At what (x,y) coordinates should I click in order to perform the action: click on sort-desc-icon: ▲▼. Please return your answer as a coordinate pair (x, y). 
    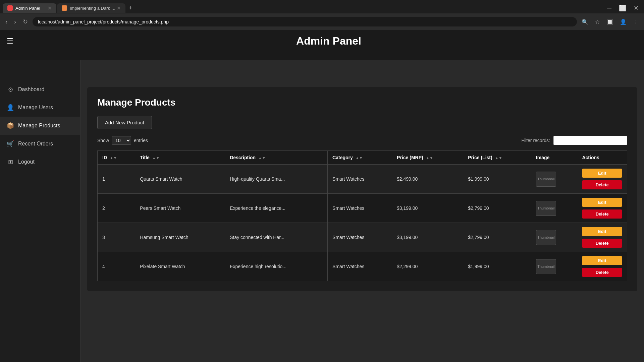
    Looking at the image, I should click on (262, 158).